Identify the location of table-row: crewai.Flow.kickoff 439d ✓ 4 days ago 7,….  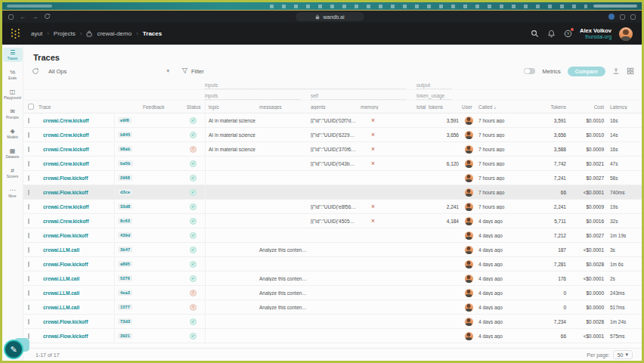
(333, 236).